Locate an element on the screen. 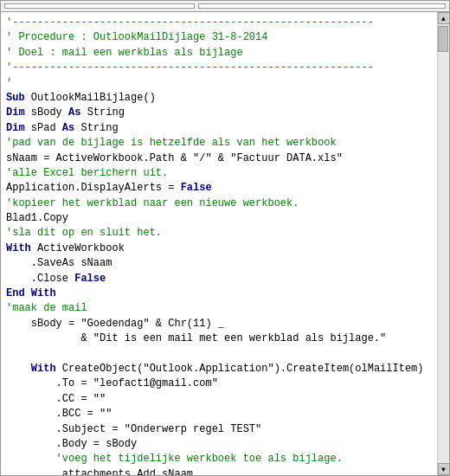 Image resolution: width=450 pixels, height=476 pixels. code-line: .To = "leofact1@gmail.com" is located at coordinates (219, 384).